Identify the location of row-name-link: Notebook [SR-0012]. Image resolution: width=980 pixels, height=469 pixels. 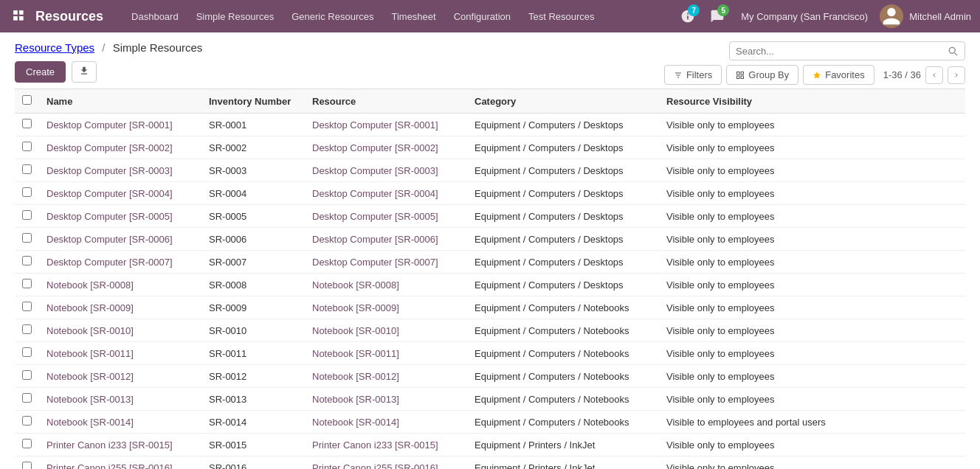
(90, 376).